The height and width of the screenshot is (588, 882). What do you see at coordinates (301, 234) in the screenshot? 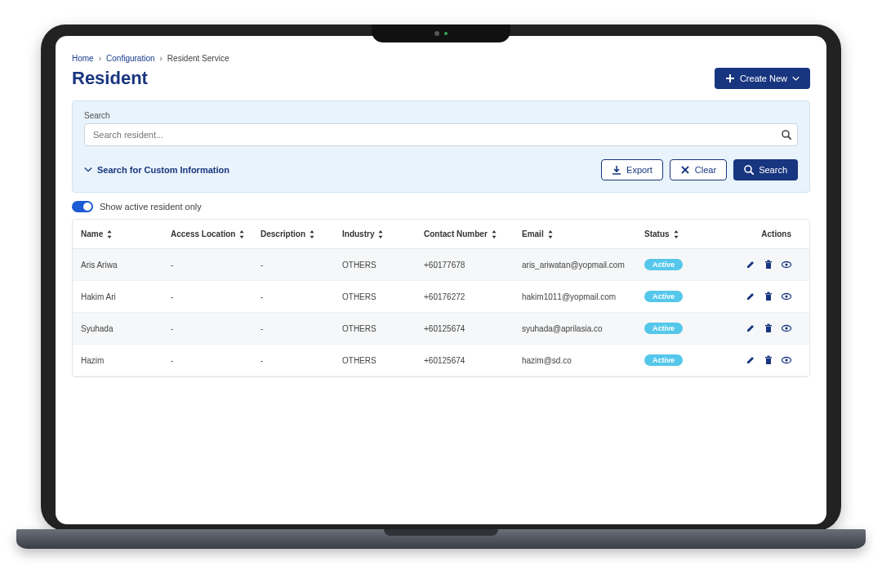
I see `col-description: Description` at bounding box center [301, 234].